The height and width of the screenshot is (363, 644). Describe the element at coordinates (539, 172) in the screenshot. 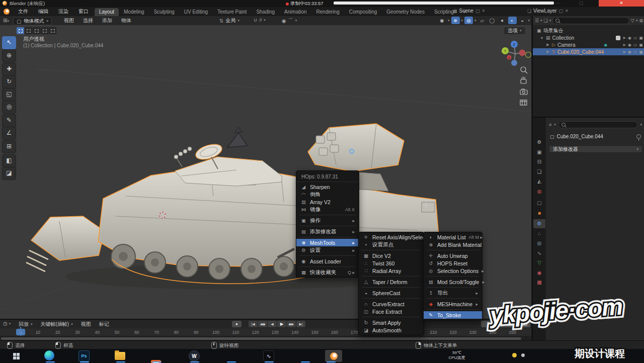

I see `properties-tab-view-layer: ❏` at that location.